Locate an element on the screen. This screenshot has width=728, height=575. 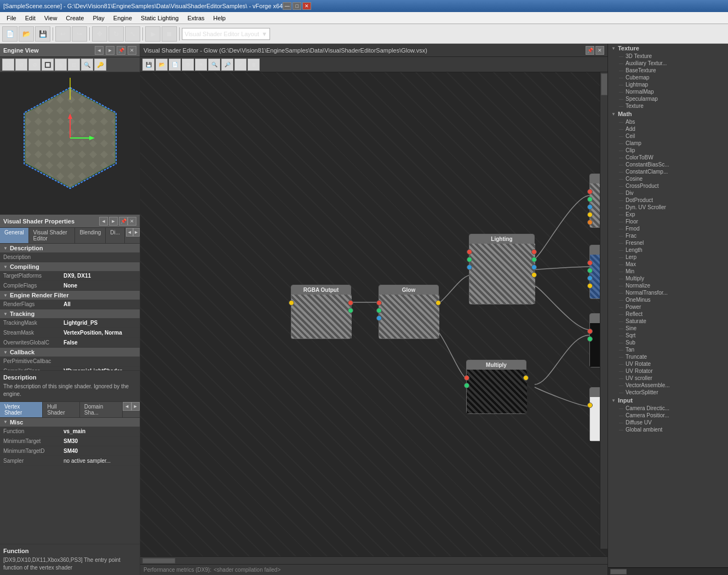
tree-item-length: Length is located at coordinates (668, 250).